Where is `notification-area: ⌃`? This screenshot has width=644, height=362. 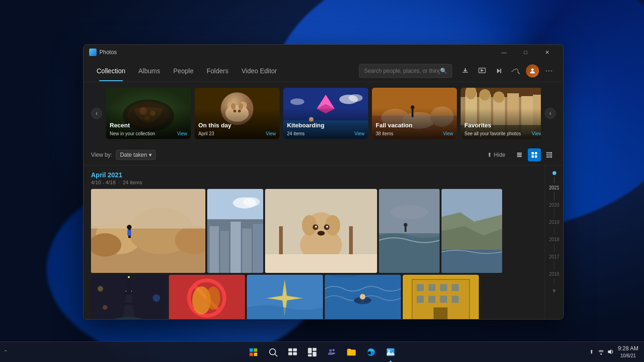 notification-area: ⌃ is located at coordinates (6, 352).